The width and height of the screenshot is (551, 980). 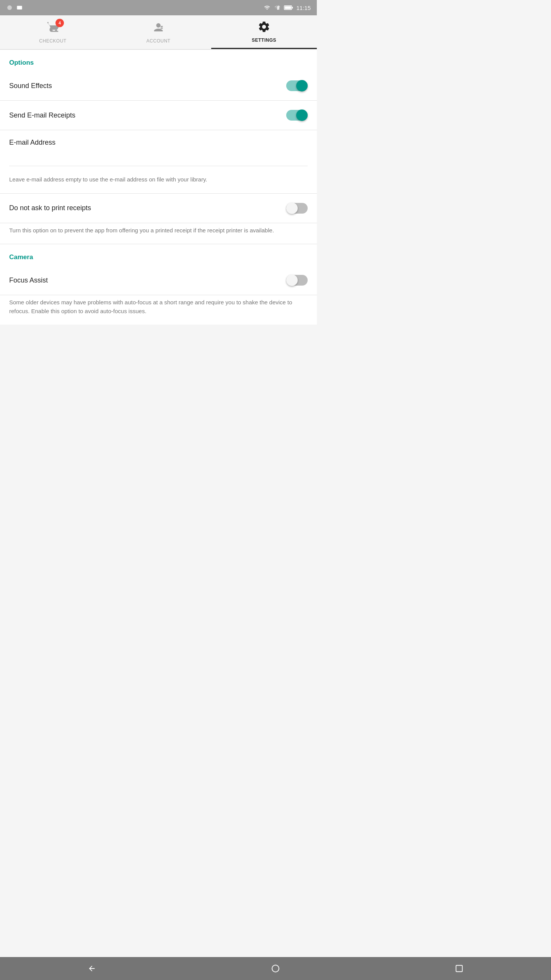 What do you see at coordinates (287, 8) in the screenshot?
I see `status-bar-right: 11:15` at bounding box center [287, 8].